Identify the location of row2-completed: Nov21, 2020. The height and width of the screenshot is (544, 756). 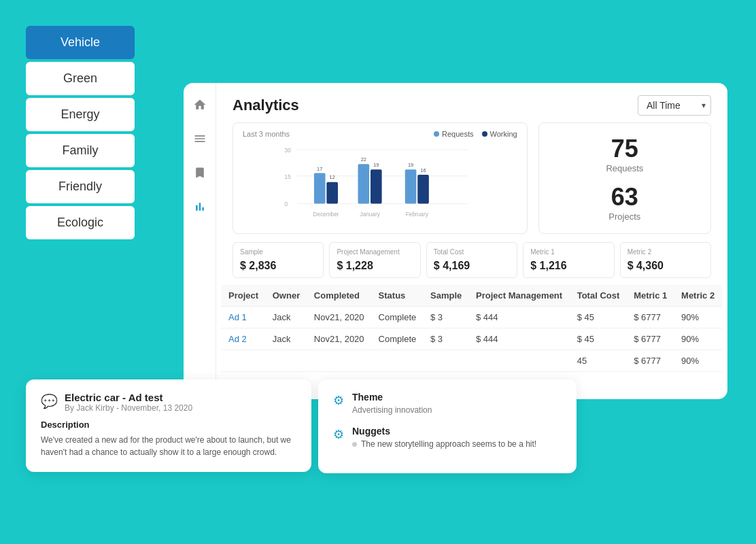
(340, 339).